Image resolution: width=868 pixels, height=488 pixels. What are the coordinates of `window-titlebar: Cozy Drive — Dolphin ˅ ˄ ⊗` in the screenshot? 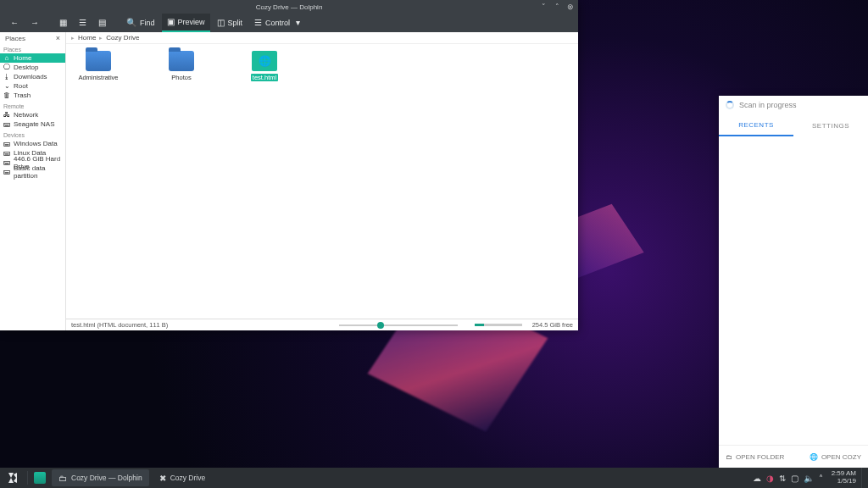 It's located at (289, 7).